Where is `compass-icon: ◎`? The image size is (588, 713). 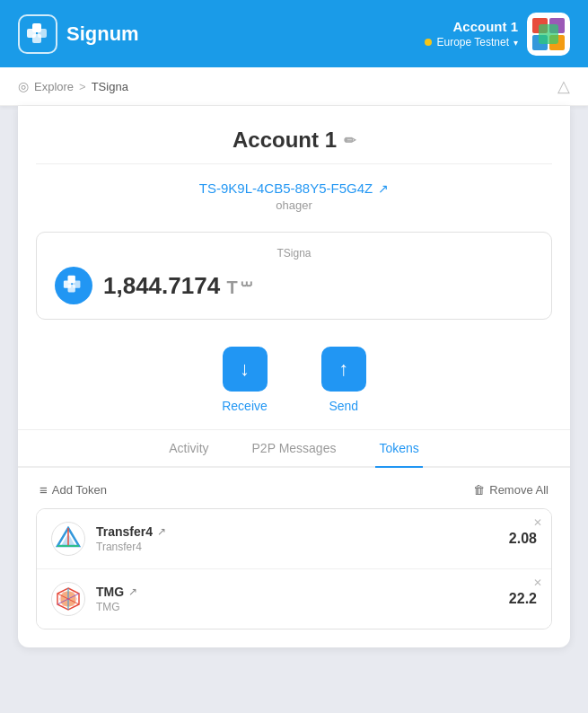 compass-icon: ◎ is located at coordinates (23, 86).